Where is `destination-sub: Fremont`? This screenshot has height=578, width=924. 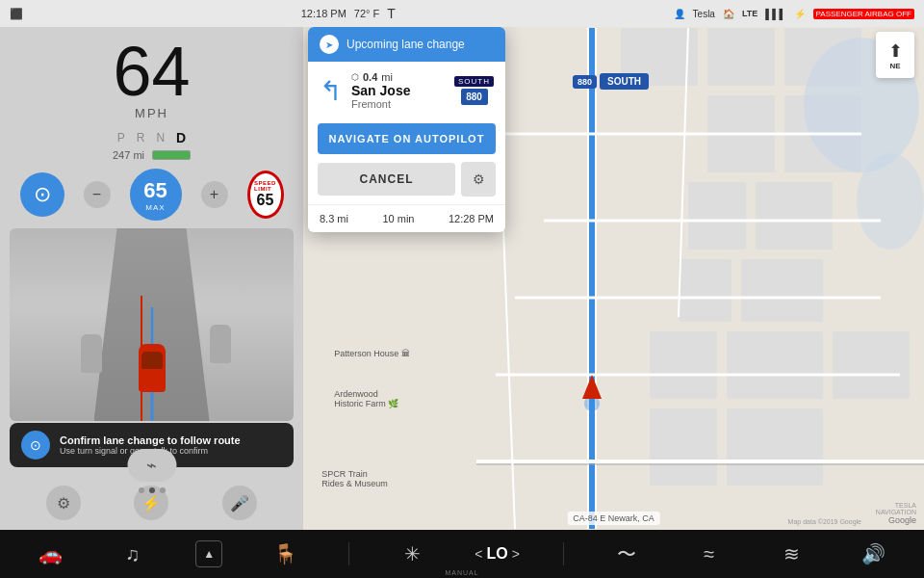
destination-sub: Fremont is located at coordinates (398, 104).